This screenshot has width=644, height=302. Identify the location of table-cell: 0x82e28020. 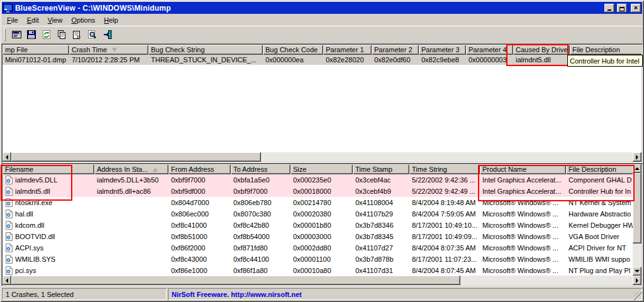
(347, 60).